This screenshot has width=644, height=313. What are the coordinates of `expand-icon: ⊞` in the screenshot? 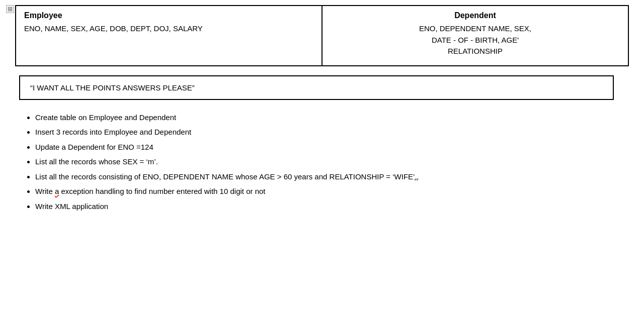 It's located at (10, 9).